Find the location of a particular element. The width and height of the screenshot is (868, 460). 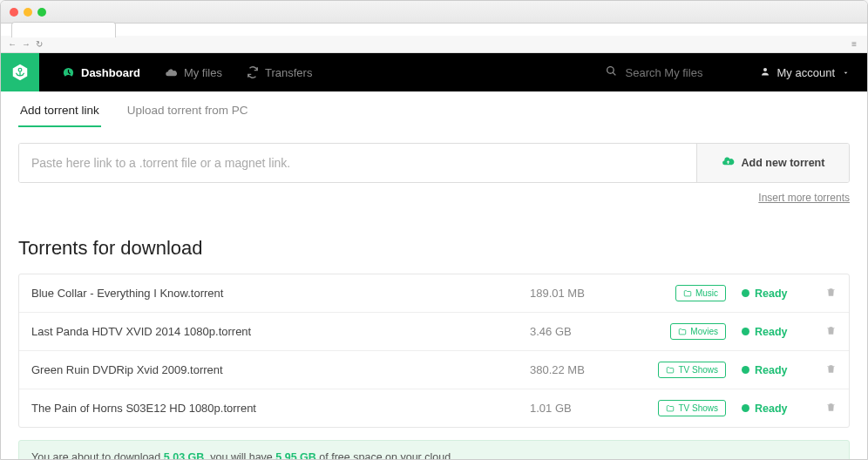

forward-icon: → is located at coordinates (26, 44).